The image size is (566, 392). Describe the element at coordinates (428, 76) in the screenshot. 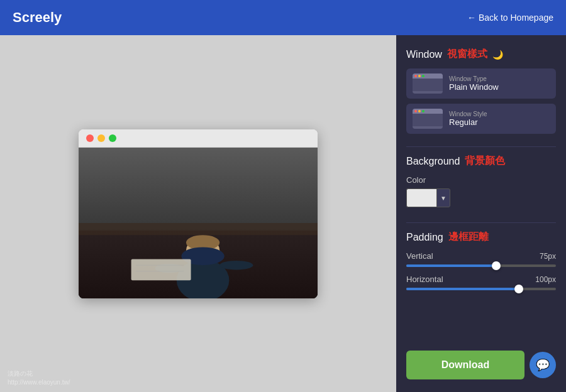

I see `thumb-bar` at that location.